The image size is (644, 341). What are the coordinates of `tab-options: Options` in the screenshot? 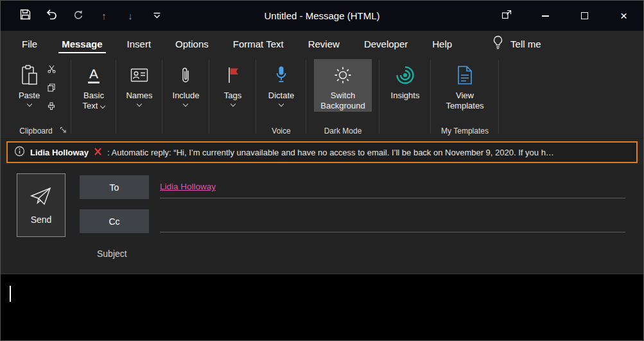 It's located at (192, 44).